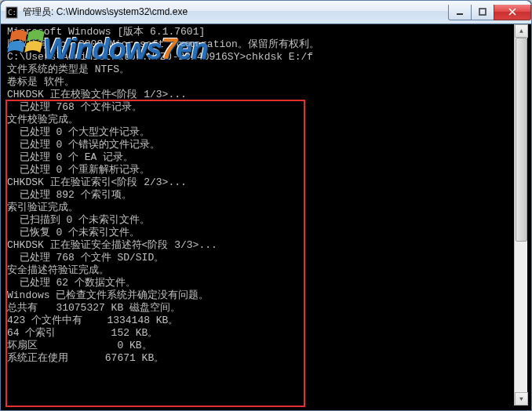  What do you see at coordinates (261, 283) in the screenshot?
I see `console-line: 已处理 62 个数据文件。` at bounding box center [261, 283].